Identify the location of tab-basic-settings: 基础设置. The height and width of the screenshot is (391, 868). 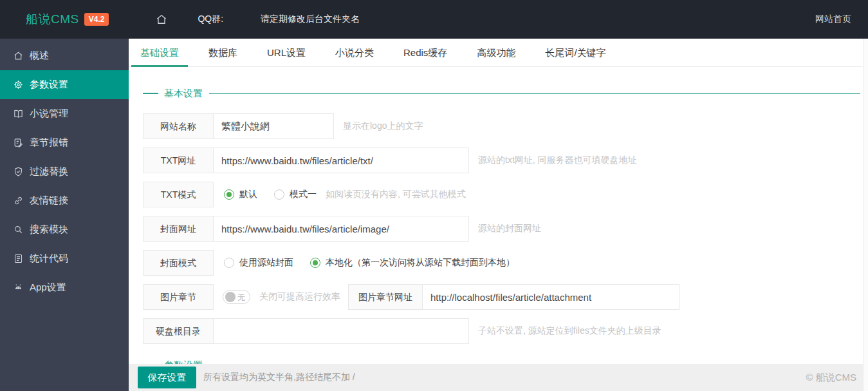
(160, 53).